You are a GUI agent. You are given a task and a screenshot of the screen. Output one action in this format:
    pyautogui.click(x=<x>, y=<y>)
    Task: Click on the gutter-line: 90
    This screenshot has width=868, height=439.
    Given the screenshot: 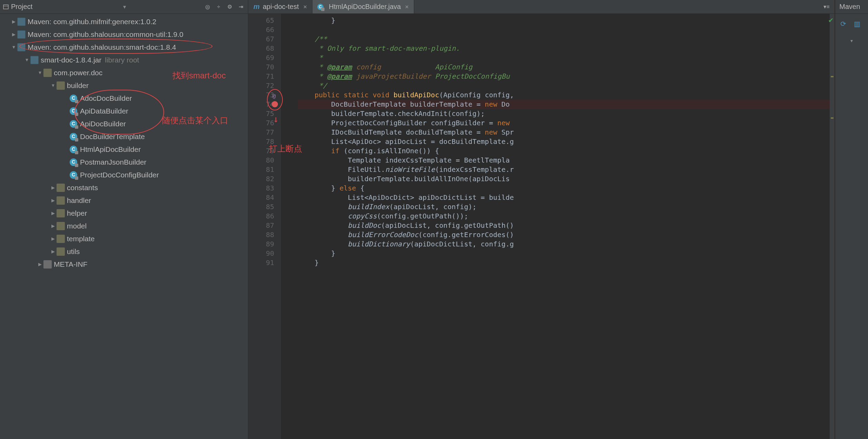 What is the action you would take?
    pyautogui.click(x=262, y=253)
    